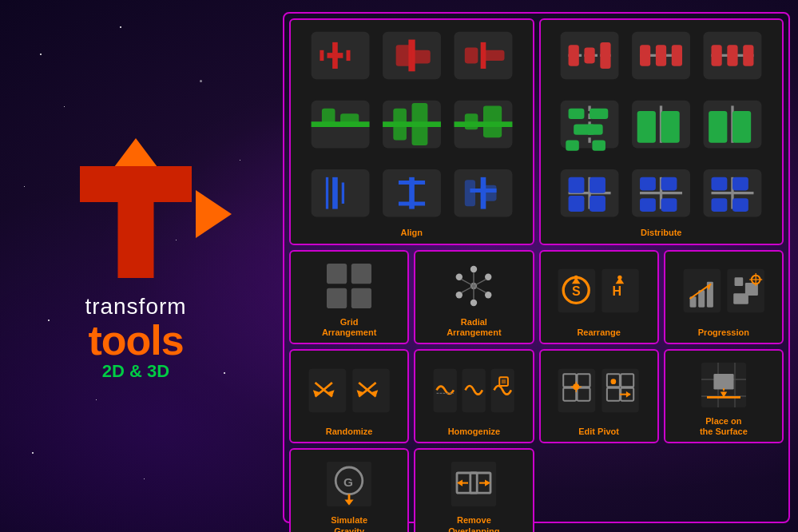 This screenshot has height=532, width=798. What do you see at coordinates (598, 291) in the screenshot?
I see `rearrange-svg: S H` at bounding box center [598, 291].